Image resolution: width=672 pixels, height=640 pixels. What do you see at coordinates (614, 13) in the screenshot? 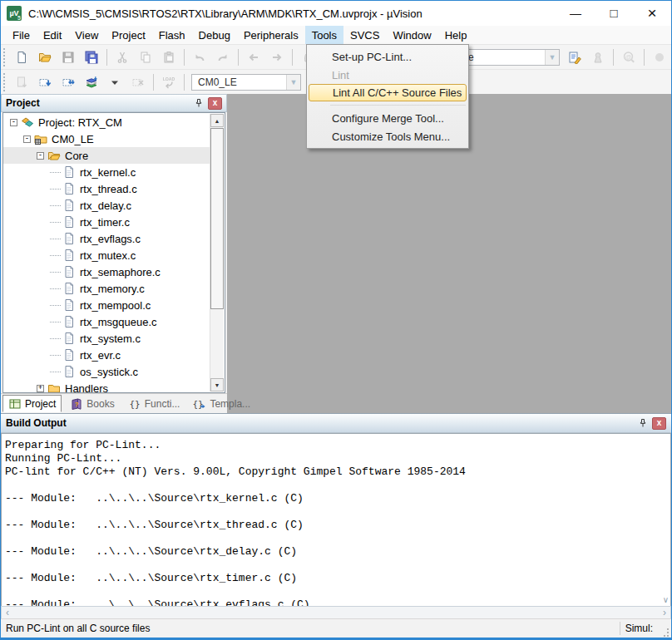
I see `window-controls: — □ ×` at bounding box center [614, 13].